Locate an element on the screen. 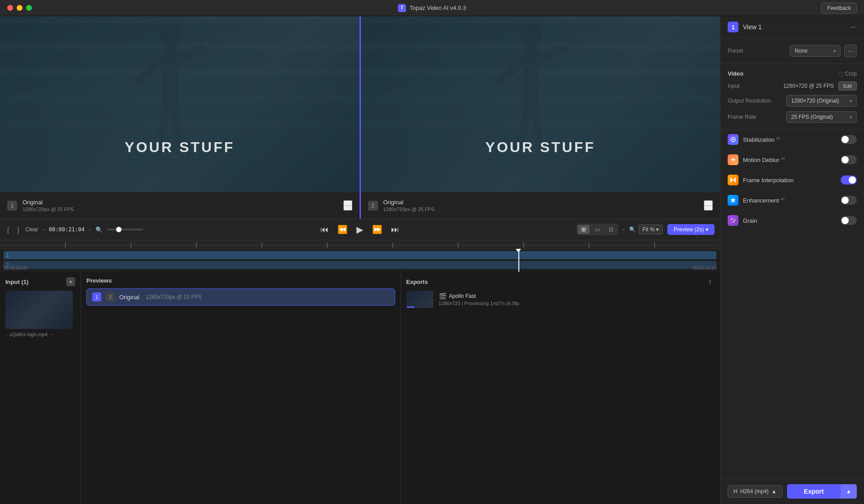  timeline-ruler is located at coordinates (360, 245).